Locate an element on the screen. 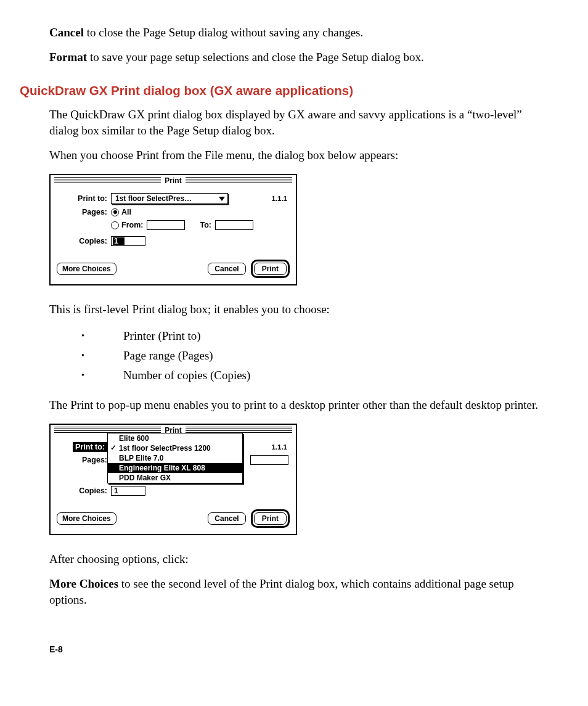 Image resolution: width=588 pixels, height=706 pixels. print-dialog-2: Print Print to: 1.1.1 Elite 600 1st floo… is located at coordinates (173, 480).